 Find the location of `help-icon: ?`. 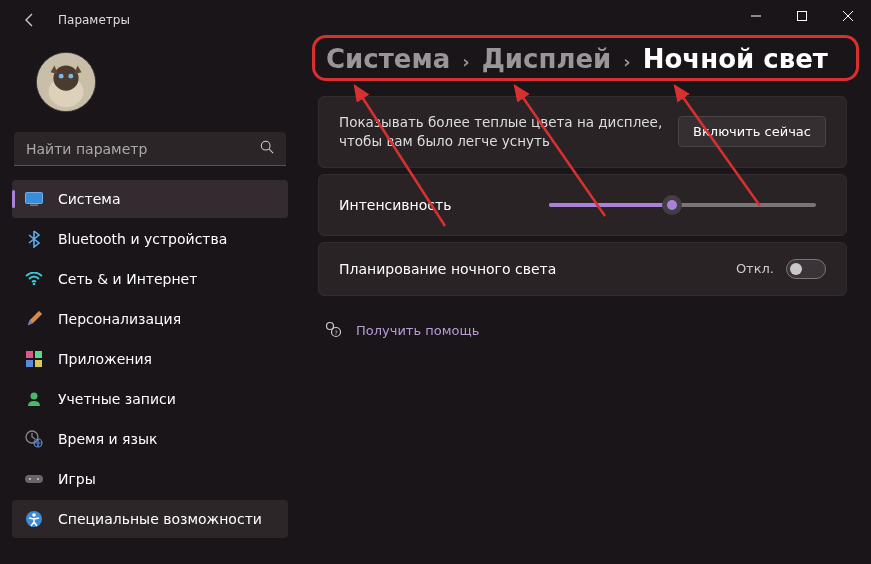

help-icon: ? is located at coordinates (333, 330).